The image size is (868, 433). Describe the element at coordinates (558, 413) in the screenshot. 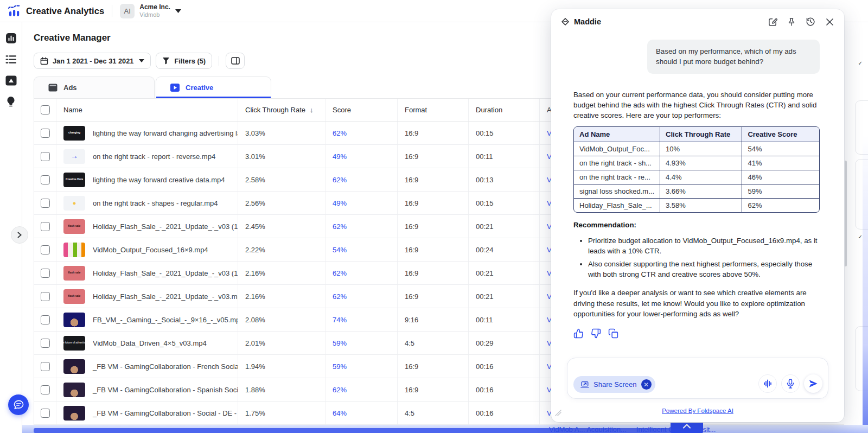

I see `resize-handle` at that location.